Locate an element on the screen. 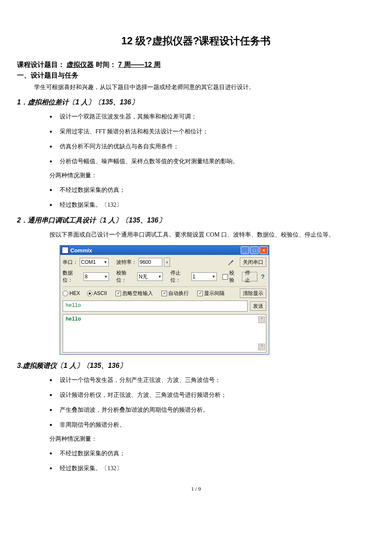 The image size is (392, 555). topic3-bullets2: 不经过数据采集的仿真； 经过数据采集。〔132〕 is located at coordinates (217, 461).